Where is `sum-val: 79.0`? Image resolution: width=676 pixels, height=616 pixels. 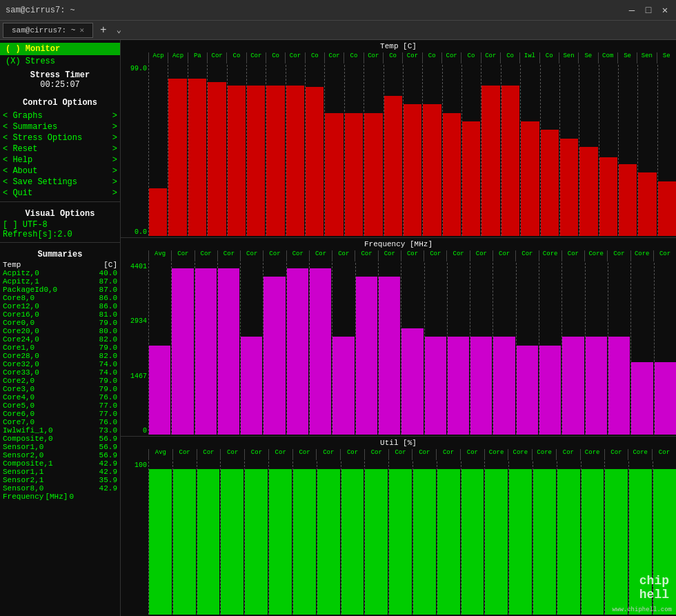
sum-val: 79.0 is located at coordinates (103, 323).